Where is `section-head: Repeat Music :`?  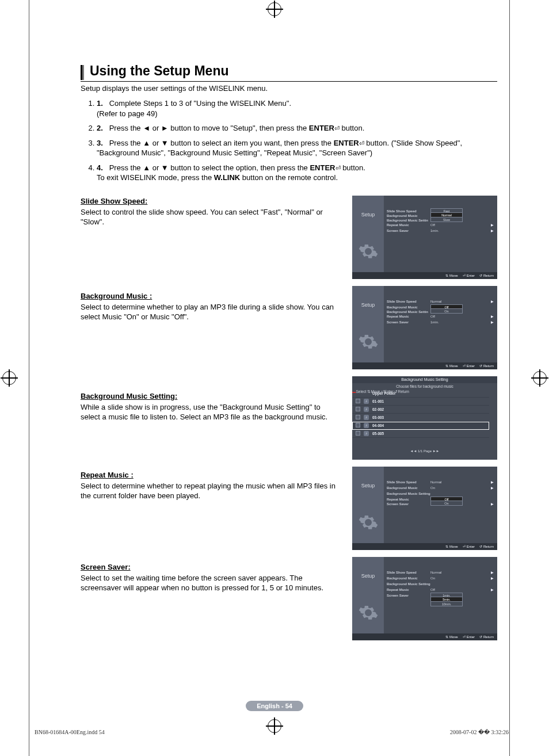 section-head: Repeat Music : is located at coordinates (107, 475).